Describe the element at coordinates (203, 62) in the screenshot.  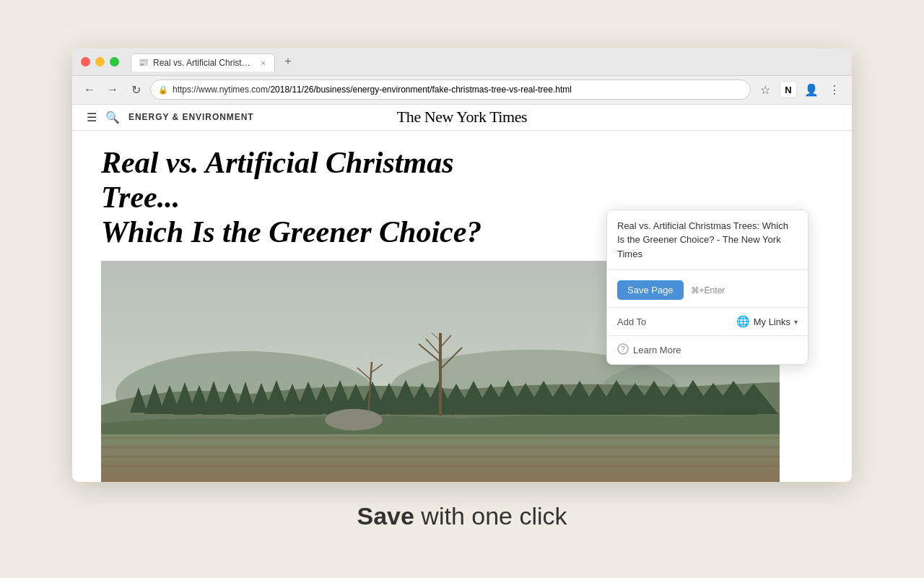
I see `active-tab: 📰 Real vs. Artificial Christmas Tre... ×` at that location.